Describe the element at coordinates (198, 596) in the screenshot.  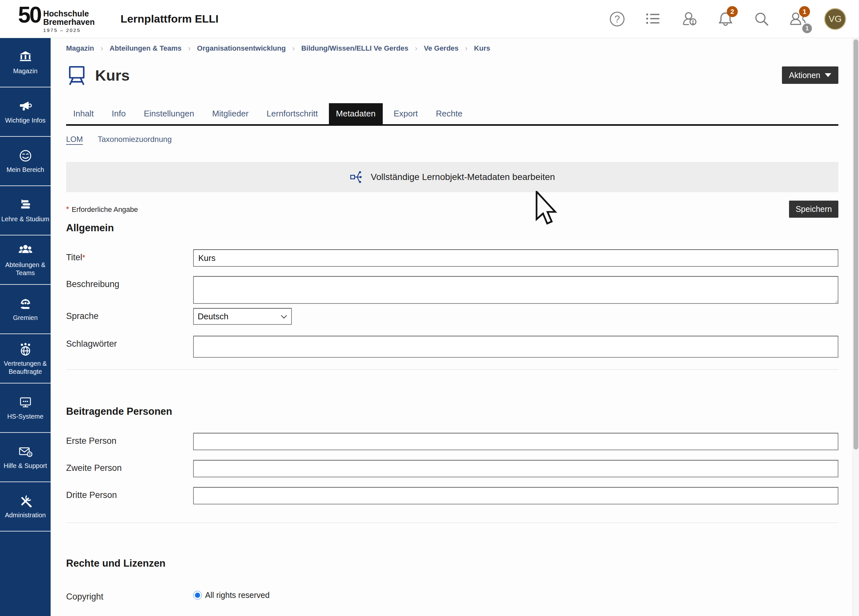
I see `all-rights-reserved-radio` at that location.